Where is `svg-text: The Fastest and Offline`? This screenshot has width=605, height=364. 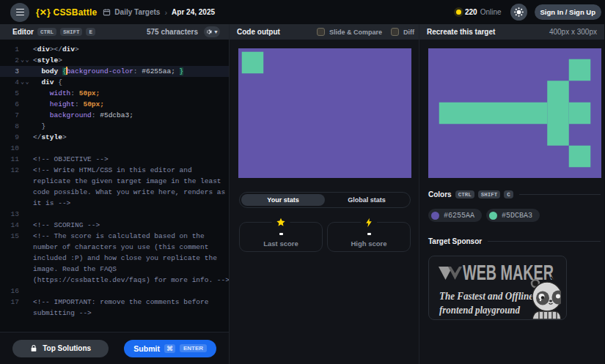 svg-text: The Fastest and Offline is located at coordinates (486, 296).